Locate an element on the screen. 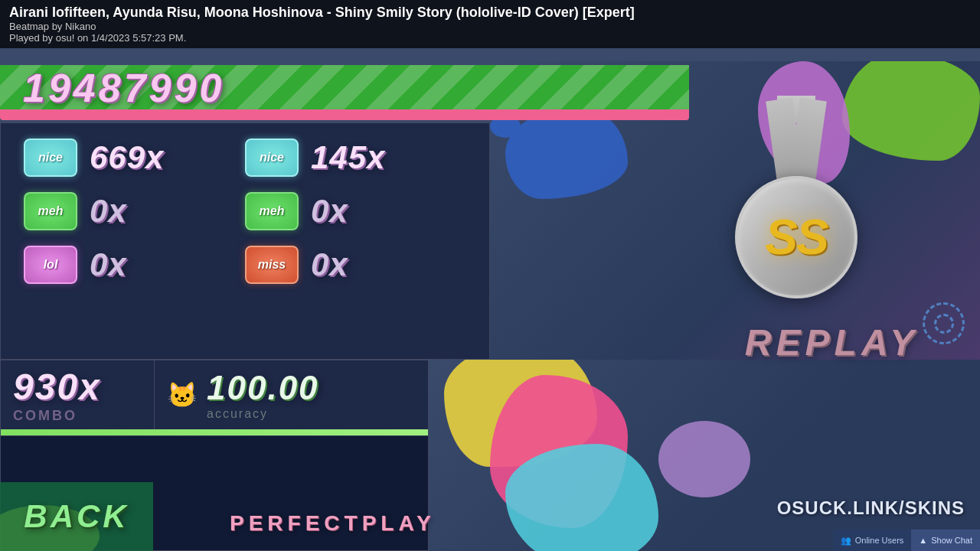  medal-circle: SS is located at coordinates (796, 237).